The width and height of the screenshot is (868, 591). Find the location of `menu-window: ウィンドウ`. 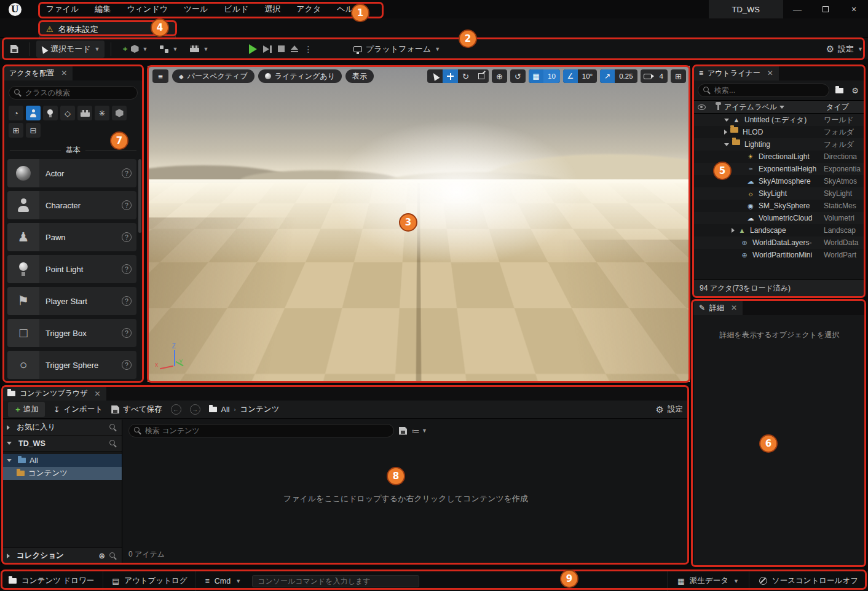

menu-window: ウィンドウ is located at coordinates (148, 9).